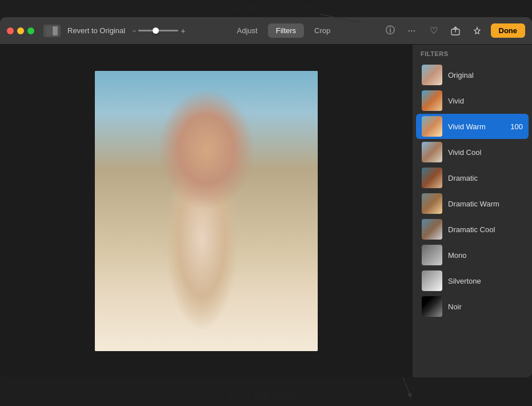 The height and width of the screenshot is (406, 532). Describe the element at coordinates (134, 31) in the screenshot. I see `slider-decrease: −` at that location.